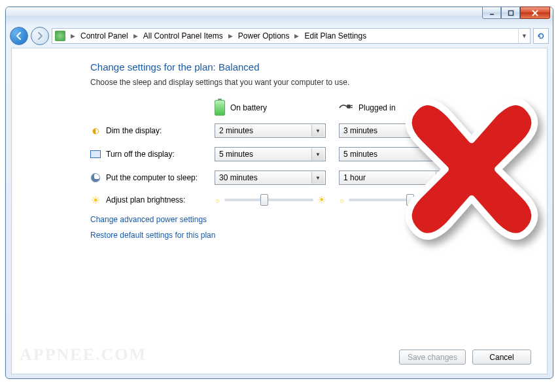 This screenshot has height=392, width=558. I want to click on dim-battery-value: 2 minutes, so click(236, 131).